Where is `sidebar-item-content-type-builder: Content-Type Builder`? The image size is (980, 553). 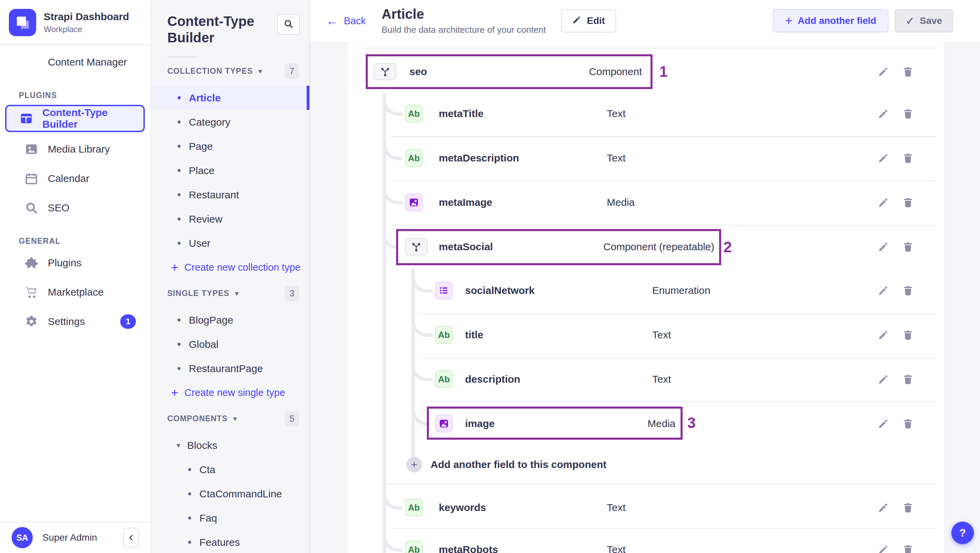
sidebar-item-content-type-builder: Content-Type Builder is located at coordinates (75, 119).